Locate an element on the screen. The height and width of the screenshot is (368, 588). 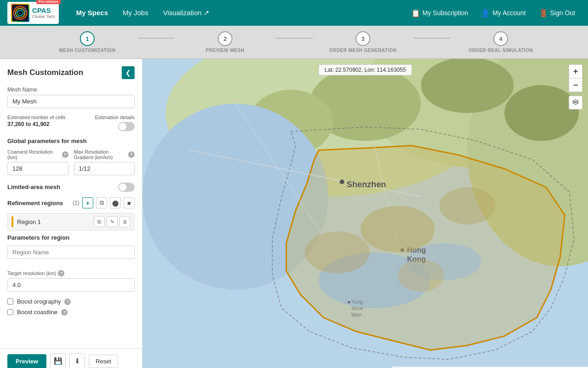
refinement-count: (1) is located at coordinates (76, 203).